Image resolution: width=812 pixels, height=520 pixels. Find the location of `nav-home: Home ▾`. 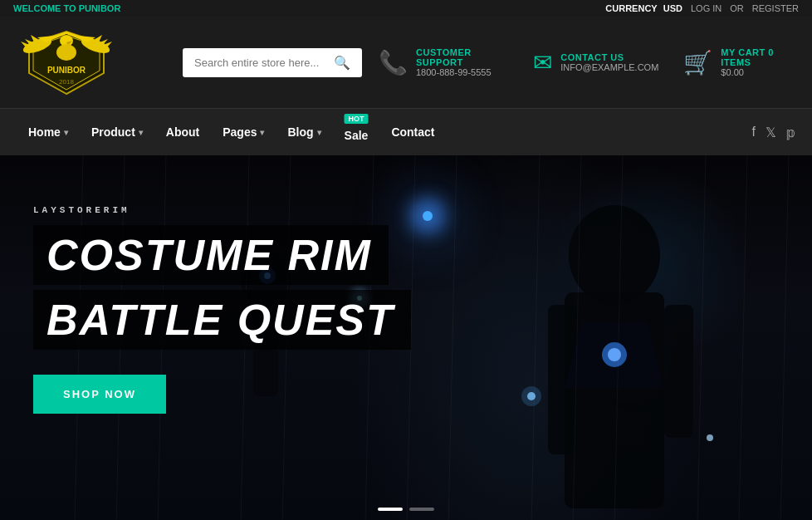

nav-home: Home ▾ is located at coordinates (48, 132).